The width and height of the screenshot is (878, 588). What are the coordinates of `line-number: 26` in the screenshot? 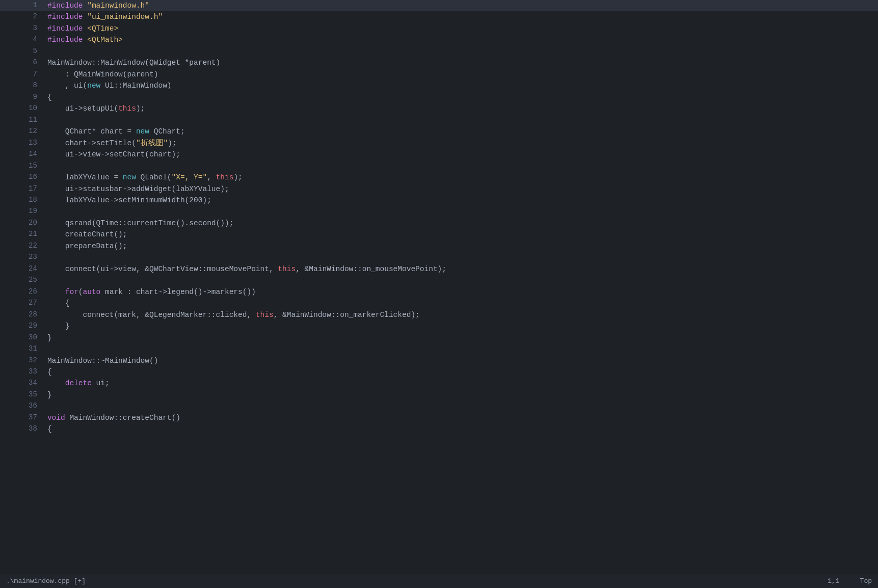 It's located at (22, 292).